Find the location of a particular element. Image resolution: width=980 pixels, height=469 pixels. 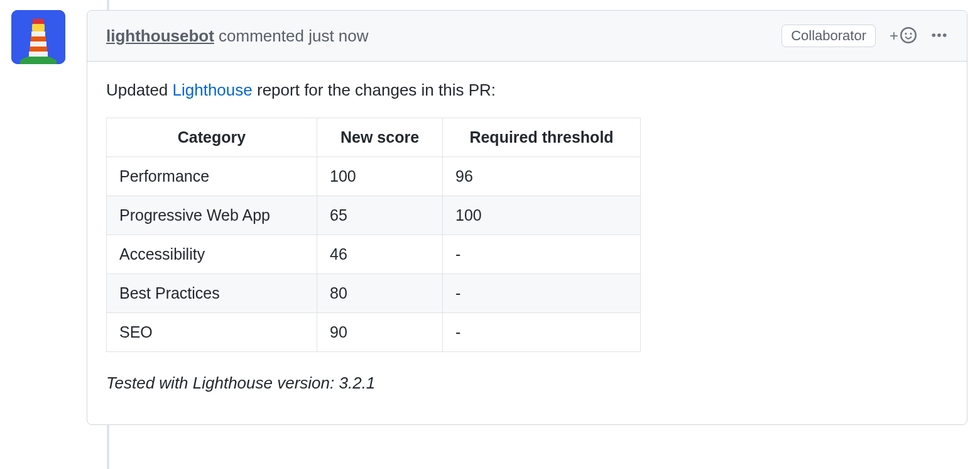

th-category: Category is located at coordinates (212, 138).